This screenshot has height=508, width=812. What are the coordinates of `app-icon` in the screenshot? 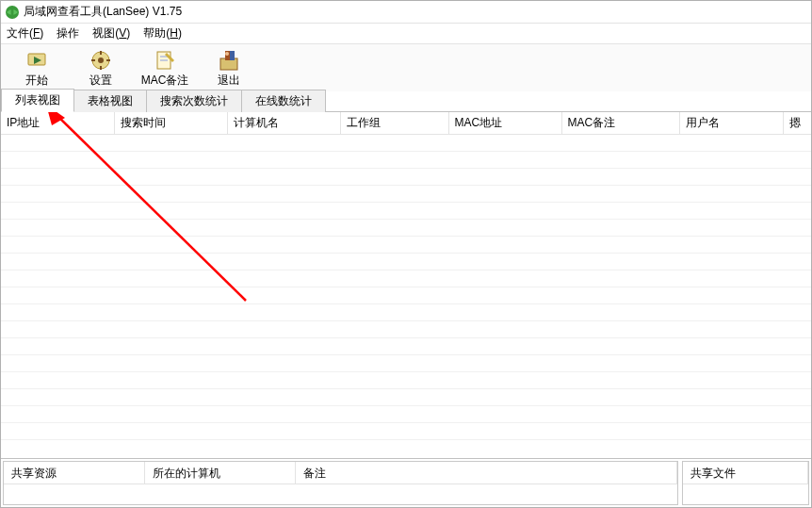 It's located at (12, 12).